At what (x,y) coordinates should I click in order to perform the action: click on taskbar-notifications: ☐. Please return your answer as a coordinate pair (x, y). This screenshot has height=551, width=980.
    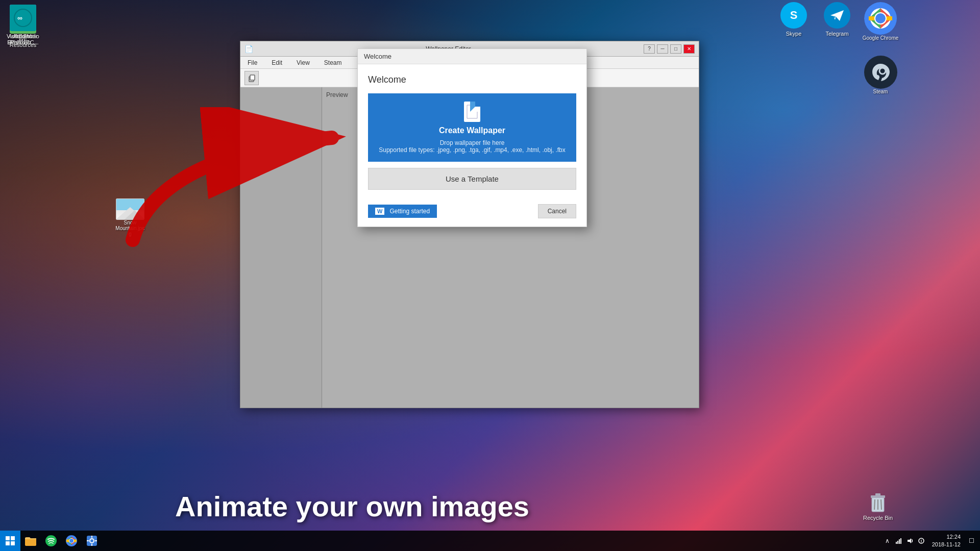
    Looking at the image, I should click on (971, 541).